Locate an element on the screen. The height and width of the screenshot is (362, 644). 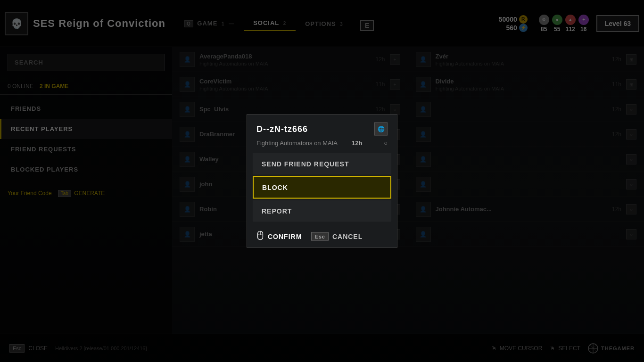
context-modal: D--zN-tz666 🌐 Fighting Automatons on MAI… is located at coordinates (322, 181).